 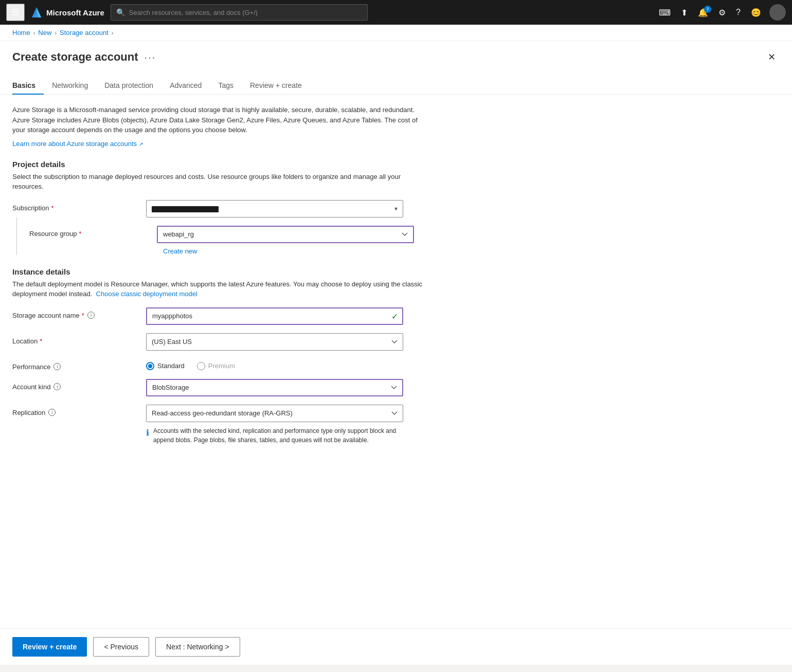 What do you see at coordinates (275, 209) in the screenshot?
I see `subscription-dropdown: ▾` at bounding box center [275, 209].